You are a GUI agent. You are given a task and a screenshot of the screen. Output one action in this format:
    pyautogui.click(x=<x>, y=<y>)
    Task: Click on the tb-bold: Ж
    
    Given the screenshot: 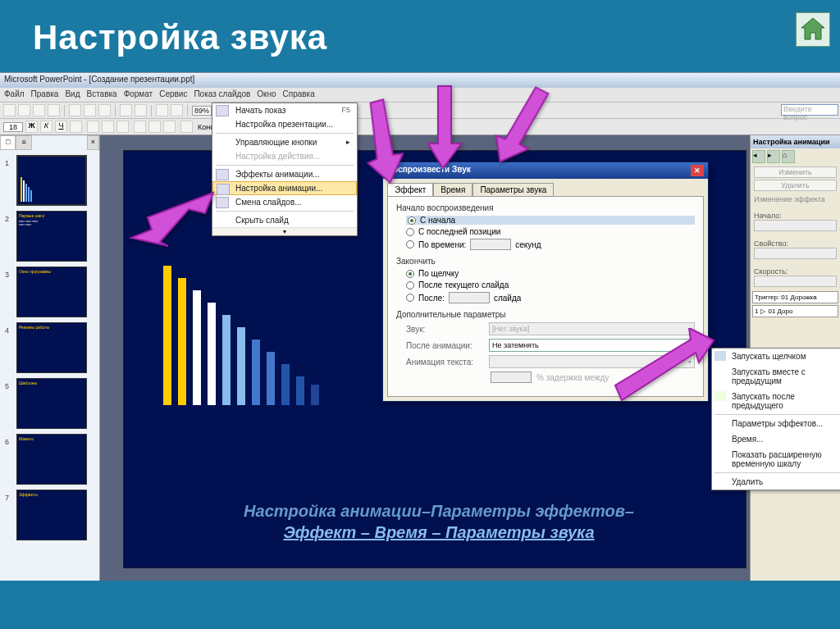 What is the action you would take?
    pyautogui.click(x=31, y=126)
    